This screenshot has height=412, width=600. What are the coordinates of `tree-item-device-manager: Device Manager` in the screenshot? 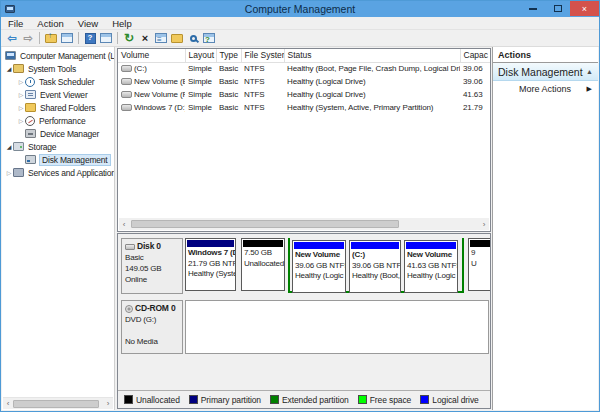 It's located at (58, 134).